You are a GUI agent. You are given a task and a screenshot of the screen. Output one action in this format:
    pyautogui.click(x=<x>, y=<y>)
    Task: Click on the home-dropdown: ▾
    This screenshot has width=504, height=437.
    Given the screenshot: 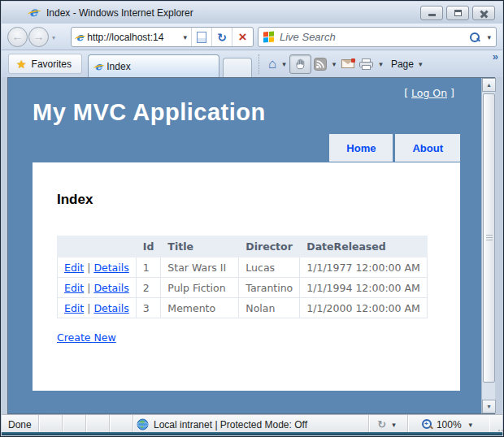 What is the action you would take?
    pyautogui.click(x=285, y=64)
    